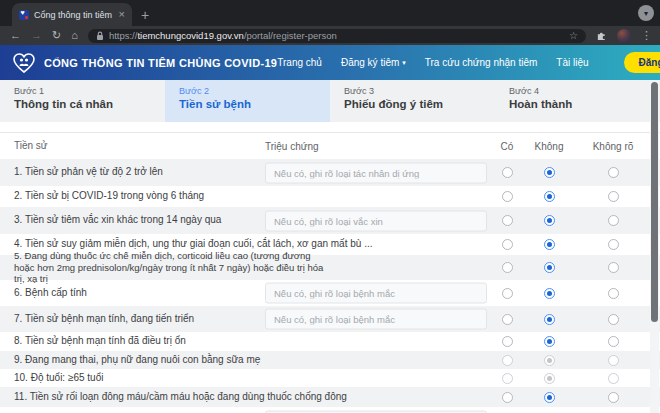 This screenshot has width=660, height=413. I want to click on table-row: 1. Tiền sử phản vệ từ độ 2 trở lên, so click(330, 172).